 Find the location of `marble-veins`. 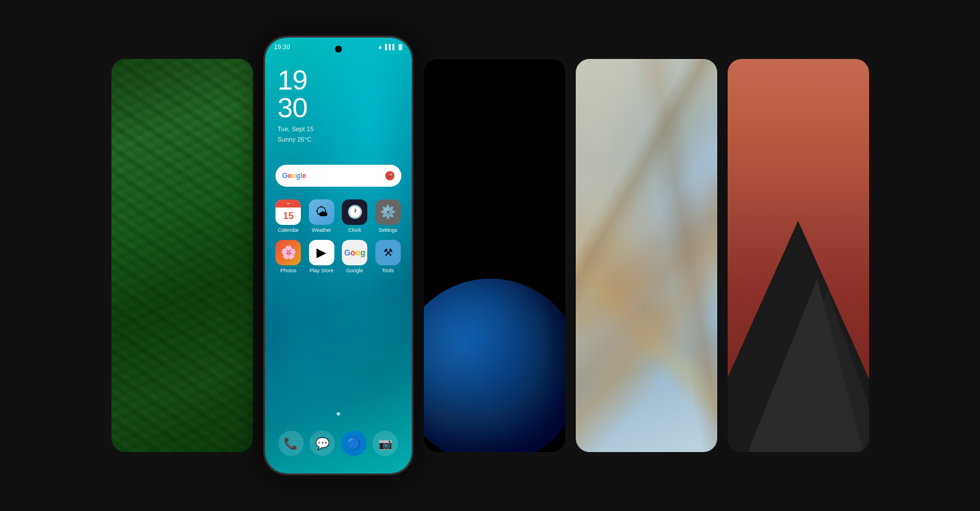

marble-veins is located at coordinates (647, 255).